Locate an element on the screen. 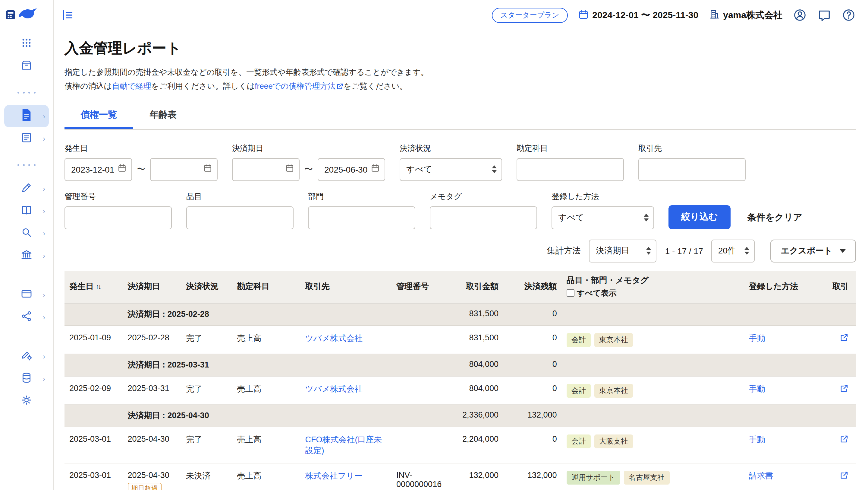 This screenshot has height=490, width=868. sidebar-item-reports: › is located at coordinates (27, 116).